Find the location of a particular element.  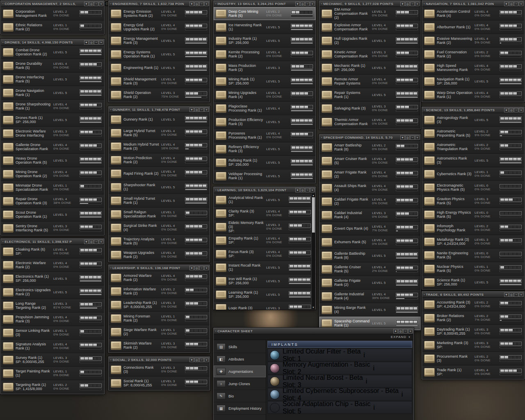

skill-row: Fuel Conservation Rank (2)LEVEL 20% DONE is located at coordinates (473, 54).